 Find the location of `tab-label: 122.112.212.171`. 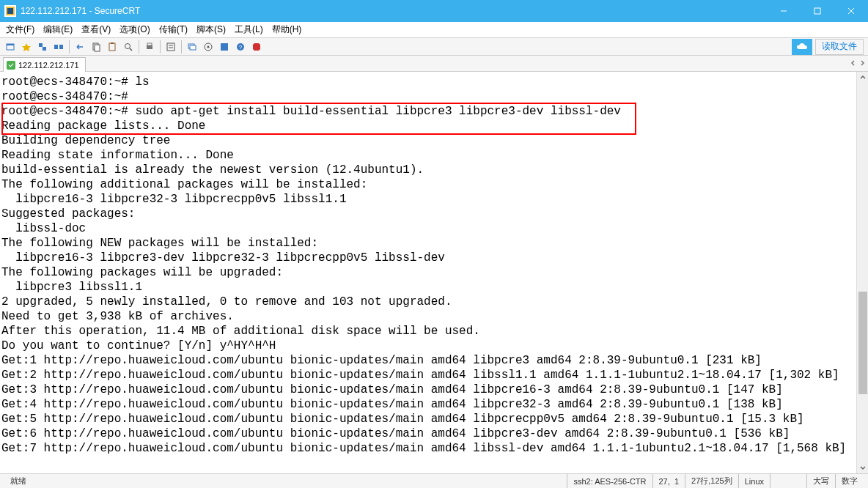

tab-label: 122.112.212.171 is located at coordinates (48, 65).